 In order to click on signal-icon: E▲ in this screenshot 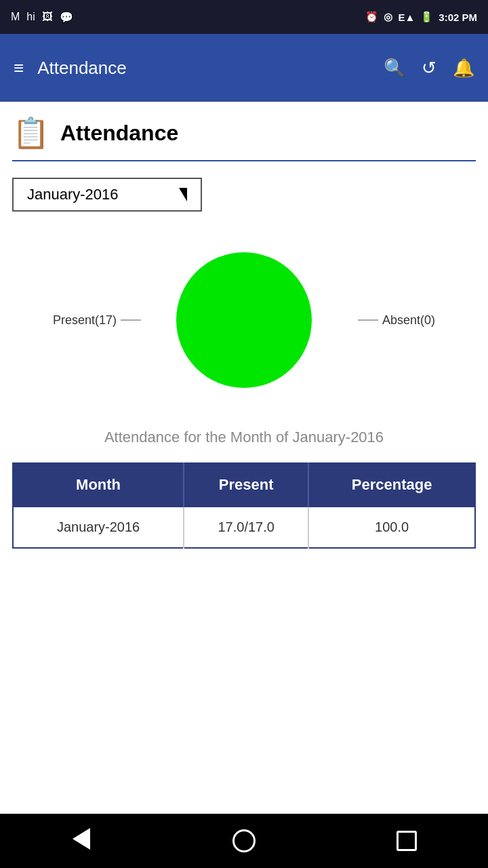, I will do `click(407, 18)`.